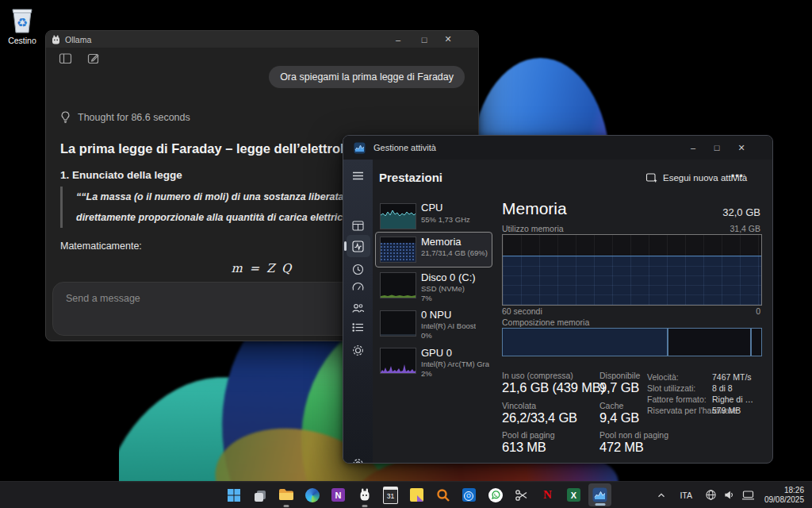 The width and height of the screenshot is (812, 508). Describe the element at coordinates (784, 500) in the screenshot. I see `tray-date: 09/08/2025` at that location.